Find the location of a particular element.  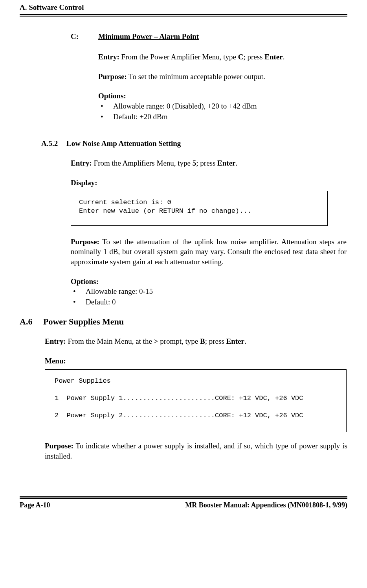

menu-box: Power Supplies 1 Power Supply 1.........… is located at coordinates (196, 401).